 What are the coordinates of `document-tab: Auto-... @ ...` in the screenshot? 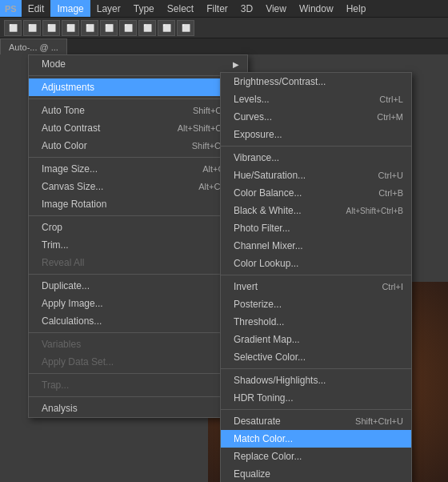 It's located at (34, 46).